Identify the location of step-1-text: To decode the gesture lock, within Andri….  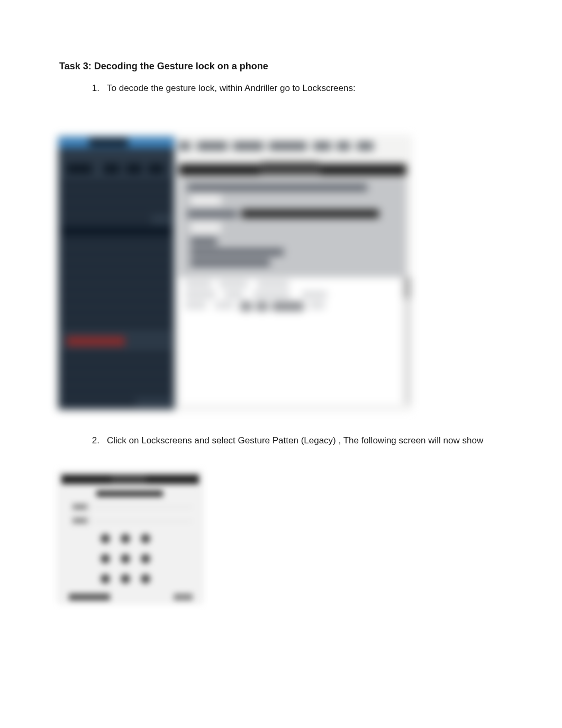
(301, 88).